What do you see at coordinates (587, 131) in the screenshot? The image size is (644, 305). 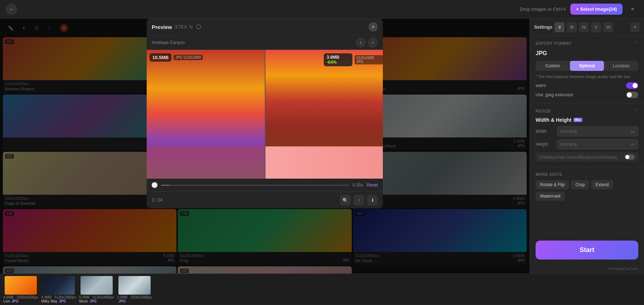 I see `width-field-row: Width unchang px` at bounding box center [587, 131].